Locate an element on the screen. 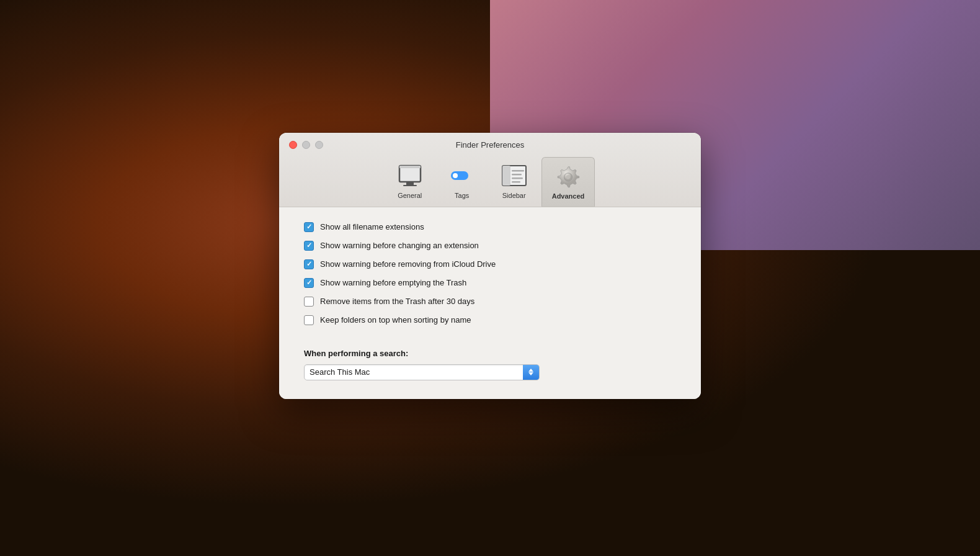 The width and height of the screenshot is (980, 556). label-warn-extension: Show warning before changing an extensio… is located at coordinates (399, 246).